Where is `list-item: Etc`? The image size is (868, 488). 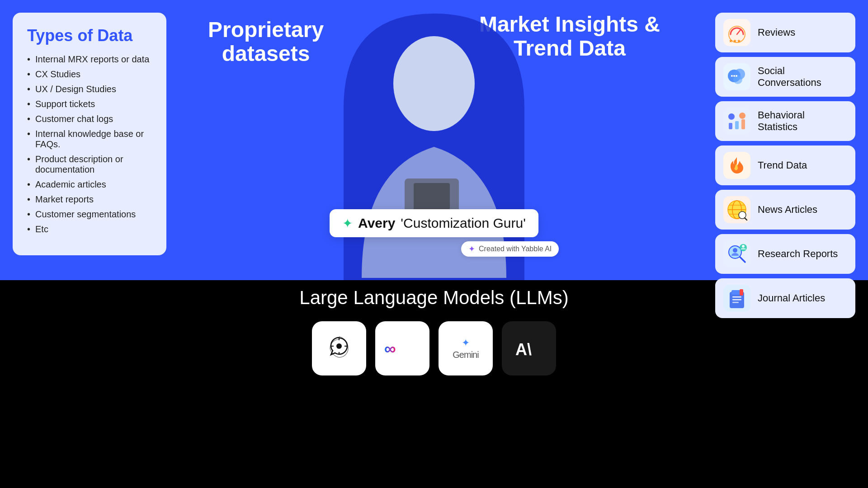
list-item: Etc is located at coordinates (90, 230).